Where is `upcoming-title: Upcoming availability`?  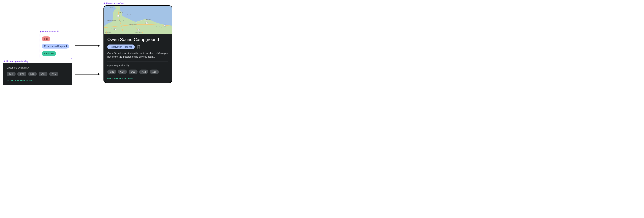
upcoming-title: Upcoming availability is located at coordinates (38, 68).